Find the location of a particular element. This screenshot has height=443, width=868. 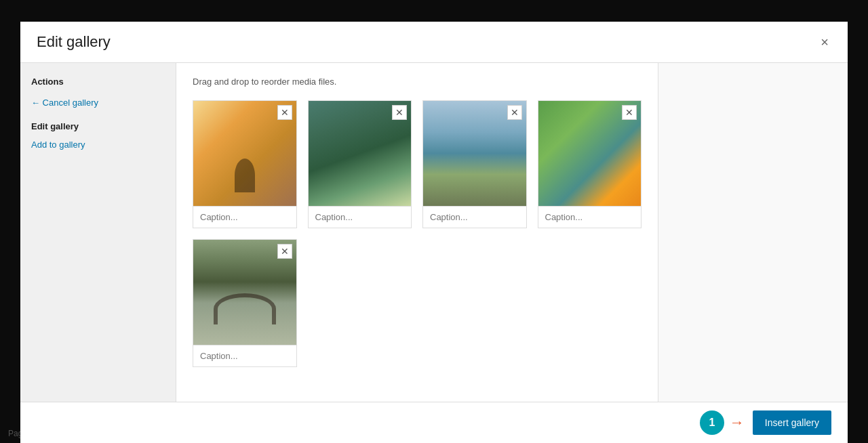

remove-item-1-button: ✕ is located at coordinates (285, 112).